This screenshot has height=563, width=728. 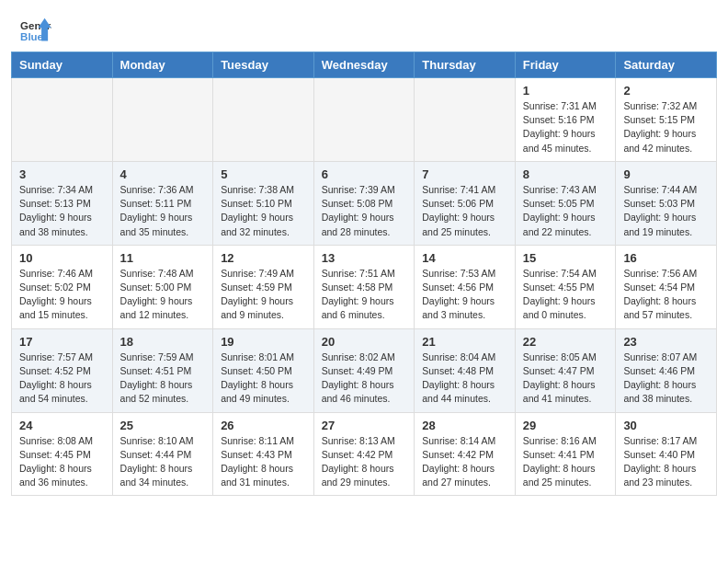 What do you see at coordinates (56, 211) in the screenshot?
I see `day-info: Sunrise: 7:34 AMSunset: 5:13 PMDaylight:…` at bounding box center [56, 211].